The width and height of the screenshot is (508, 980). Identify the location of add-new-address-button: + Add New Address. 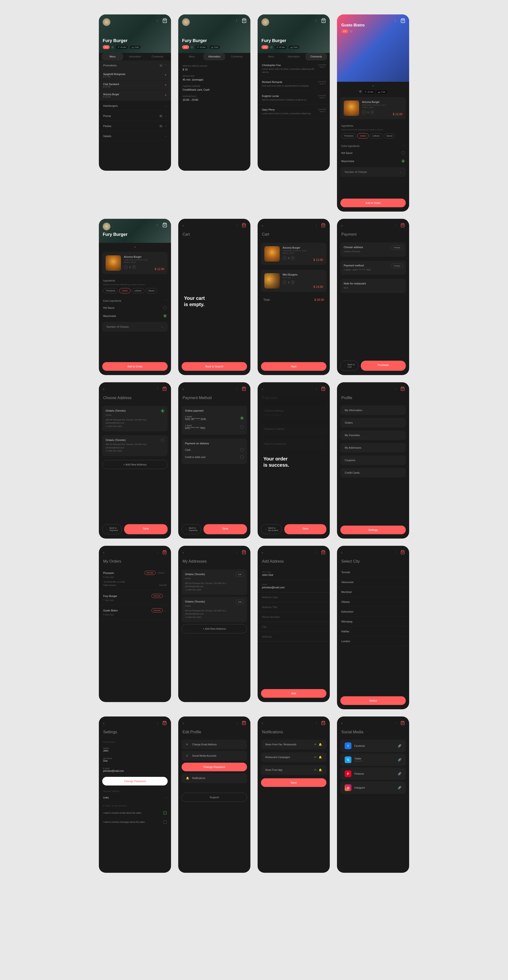
(214, 629).